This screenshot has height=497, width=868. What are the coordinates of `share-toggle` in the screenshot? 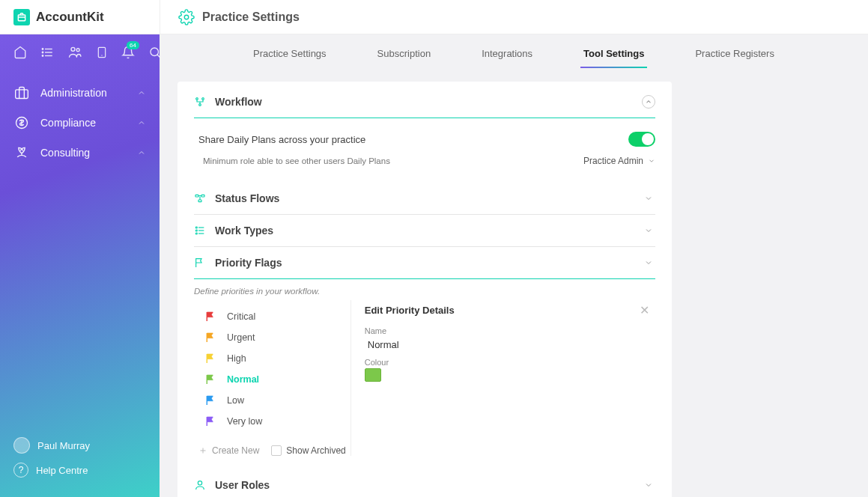 It's located at (642, 139).